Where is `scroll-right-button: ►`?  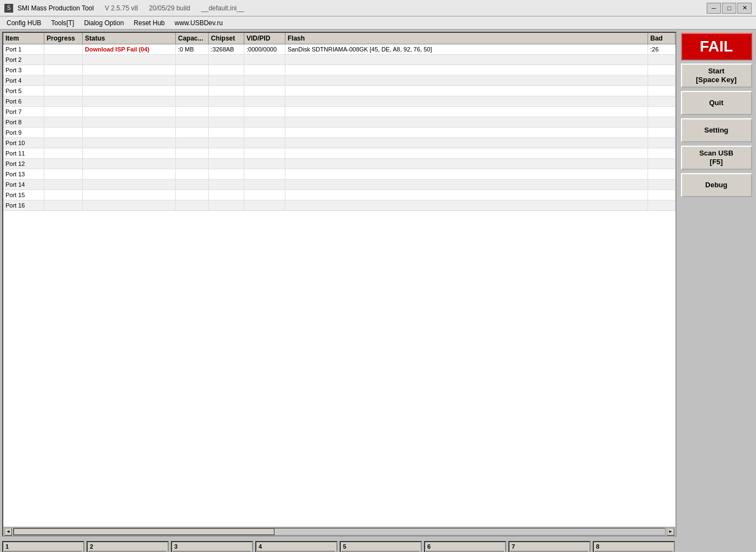
scroll-right-button: ► is located at coordinates (671, 532).